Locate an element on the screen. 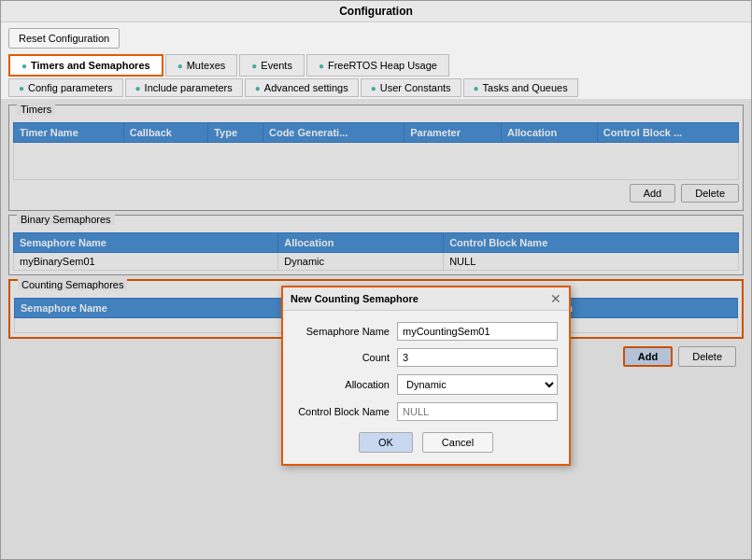 The width and height of the screenshot is (752, 560). modal-ok-button: OK is located at coordinates (386, 442).